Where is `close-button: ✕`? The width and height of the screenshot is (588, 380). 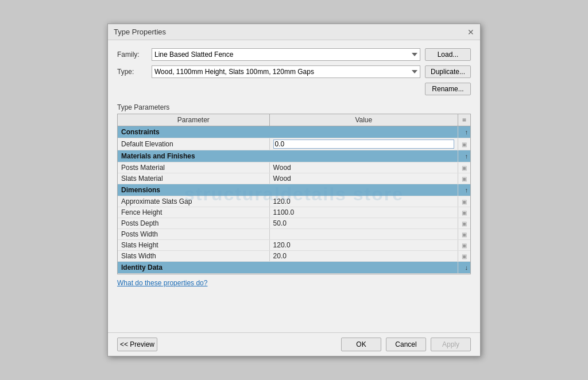 close-button: ✕ is located at coordinates (471, 32).